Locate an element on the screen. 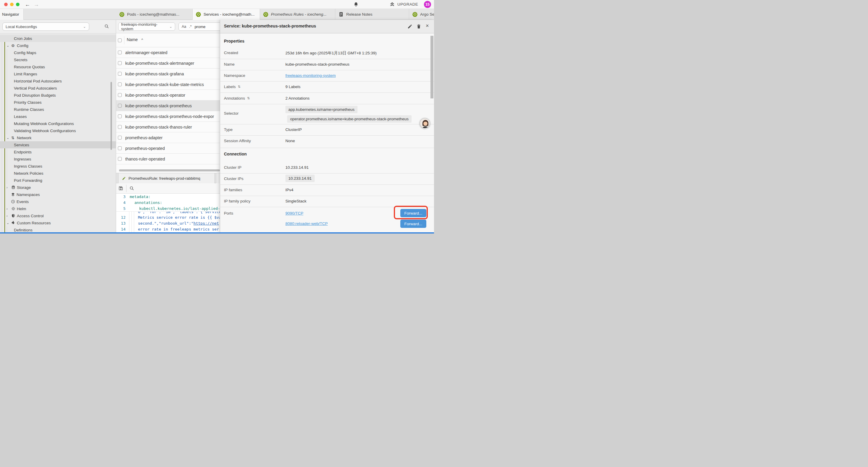  maximize-window-button is located at coordinates (18, 4).